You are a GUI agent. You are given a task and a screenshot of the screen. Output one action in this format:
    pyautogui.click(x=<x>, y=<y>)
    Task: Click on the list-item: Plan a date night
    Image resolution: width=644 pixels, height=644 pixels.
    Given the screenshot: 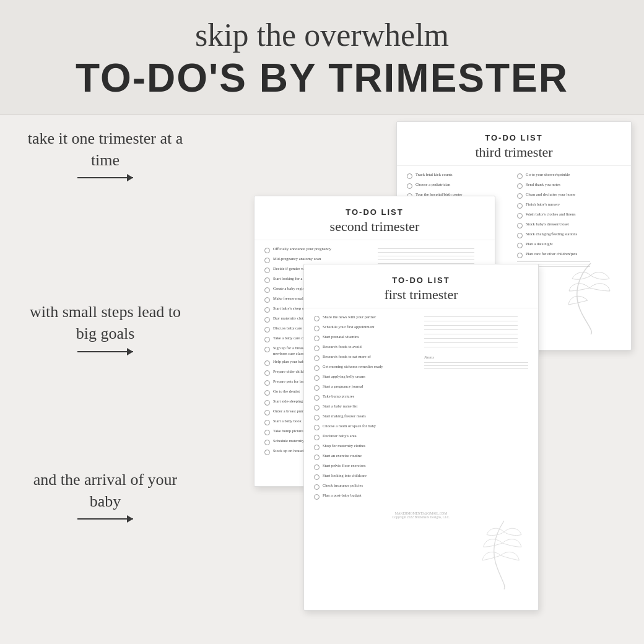 What is the action you would take?
    pyautogui.click(x=569, y=245)
    